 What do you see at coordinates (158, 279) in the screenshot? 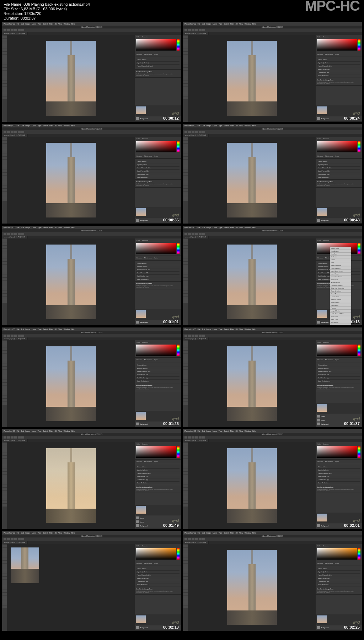
I see `action-item: Water Reflection (...` at bounding box center [158, 279].